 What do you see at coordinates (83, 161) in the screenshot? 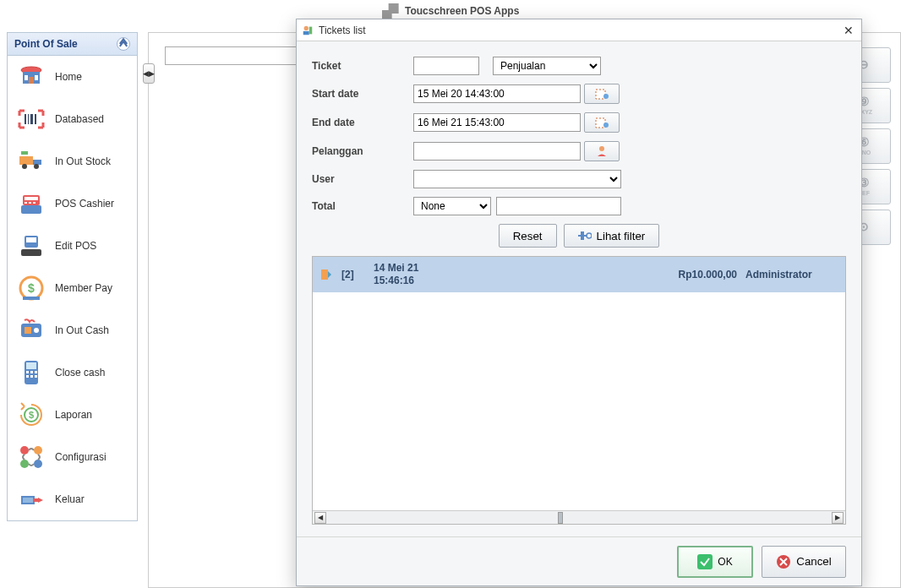
I see `sidebar-item-label: In Out Stock` at bounding box center [83, 161].